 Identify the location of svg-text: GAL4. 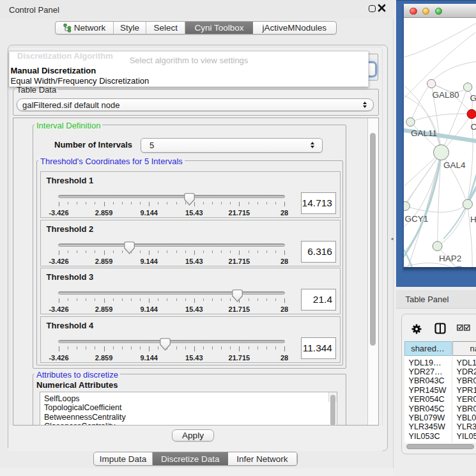
(455, 165).